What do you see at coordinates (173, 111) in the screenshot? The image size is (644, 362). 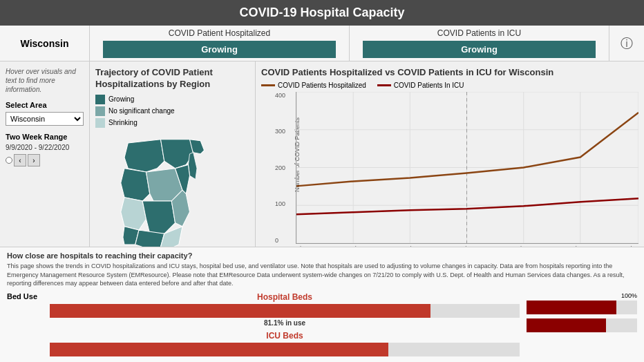 I see `map-legend: Growing No significant change Shrinking` at bounding box center [173, 111].